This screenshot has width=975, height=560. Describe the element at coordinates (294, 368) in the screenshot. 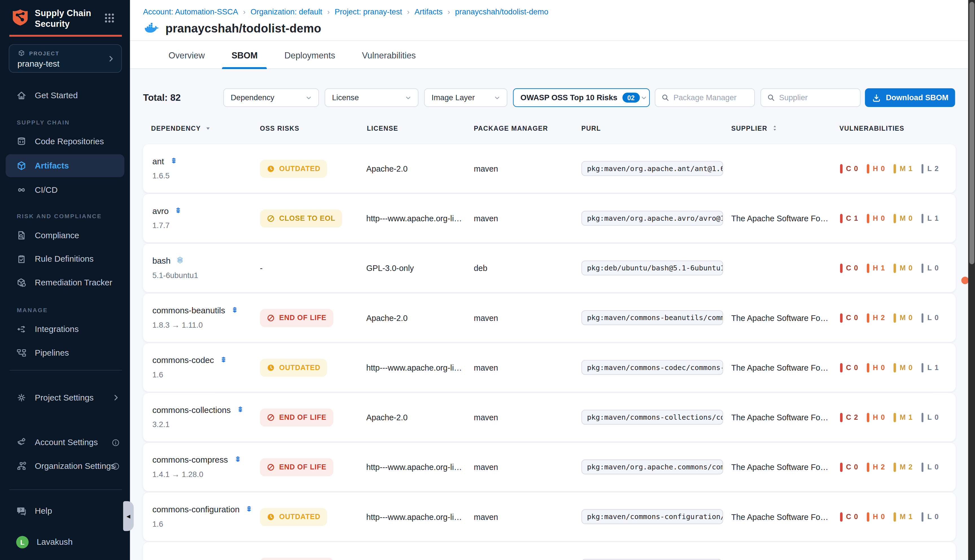

I see `oss-risk-badge: OUTDATED` at that location.